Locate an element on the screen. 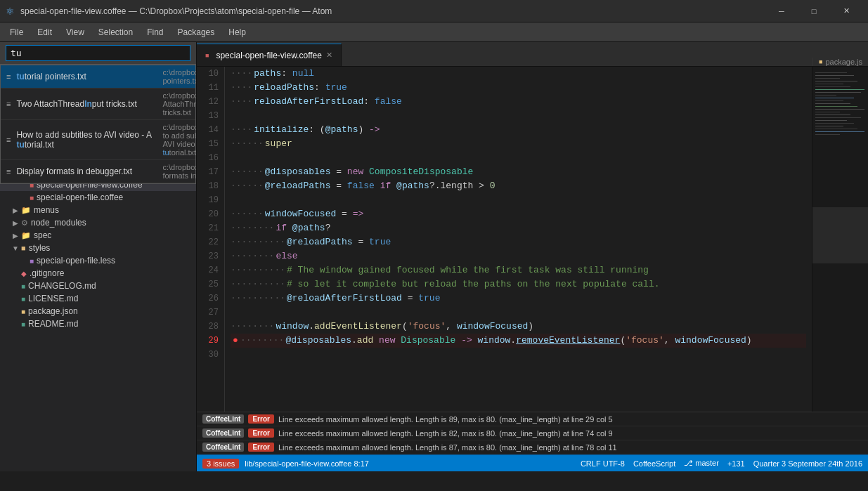 The height and width of the screenshot is (491, 868). ac-path-1: c:\dropbox\info\C++\tutorial pointers.tx… is located at coordinates (180, 77).